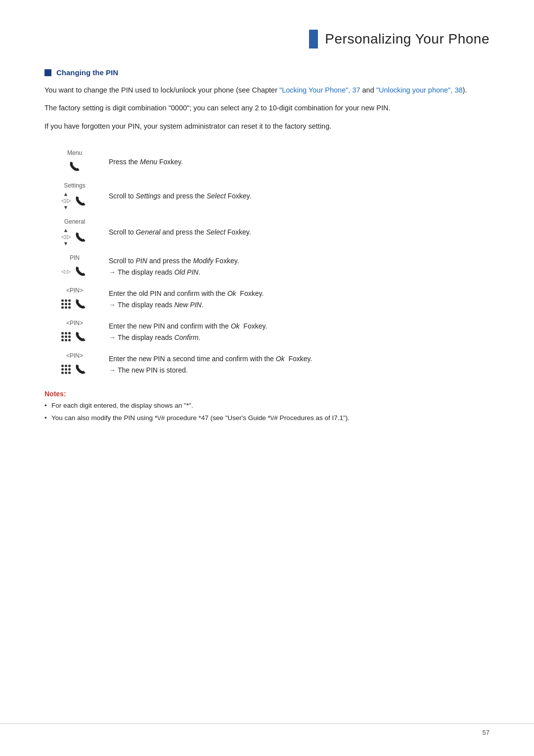 The image size is (534, 756). Describe the element at coordinates (75, 271) in the screenshot. I see `step-4-icon: ◁ ▷` at that location.